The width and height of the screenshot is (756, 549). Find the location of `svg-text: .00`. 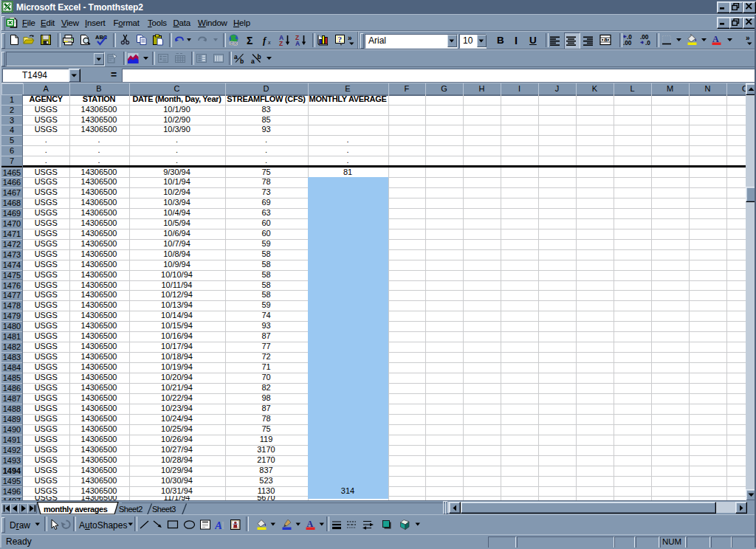

svg-text: .00 is located at coordinates (628, 43).